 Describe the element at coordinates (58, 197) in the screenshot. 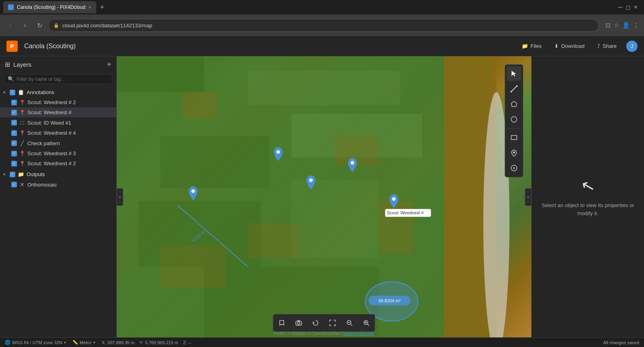

I see `sidebar: ⊞ Layers + 🔍 ▾ ✓ 📋 Annotations` at that location.